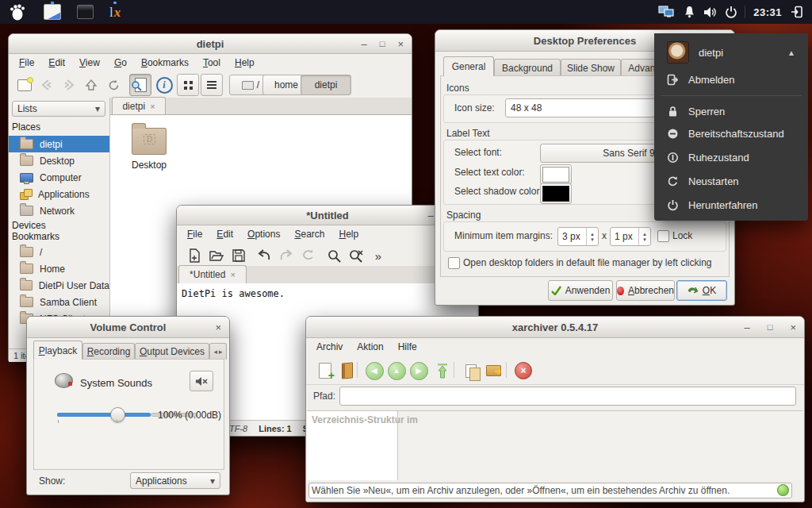 Image resolution: width=812 pixels, height=508 pixels. Describe the element at coordinates (791, 52) in the screenshot. I see `collapse-arrow-icon: ▲` at that location.